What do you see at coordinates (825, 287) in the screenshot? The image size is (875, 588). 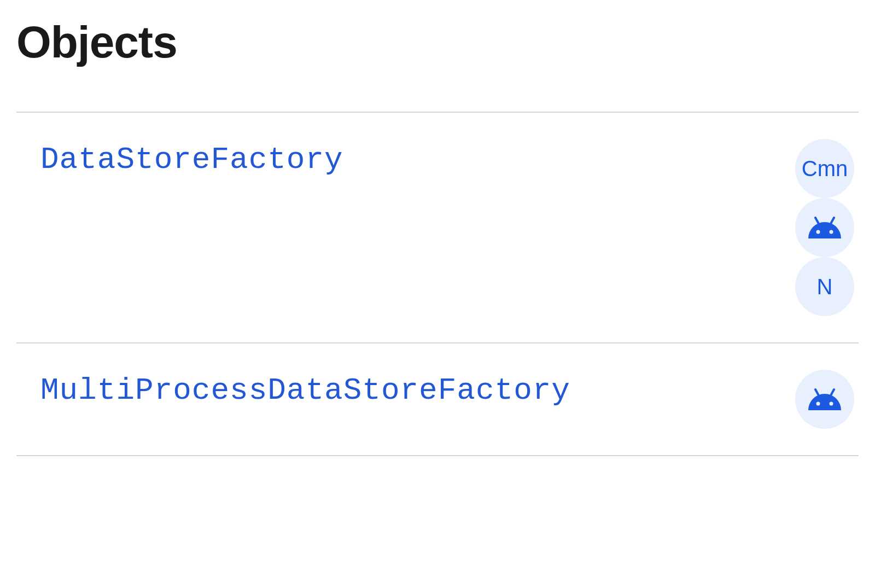 I see `platform-badge-label: N` at bounding box center [825, 287].